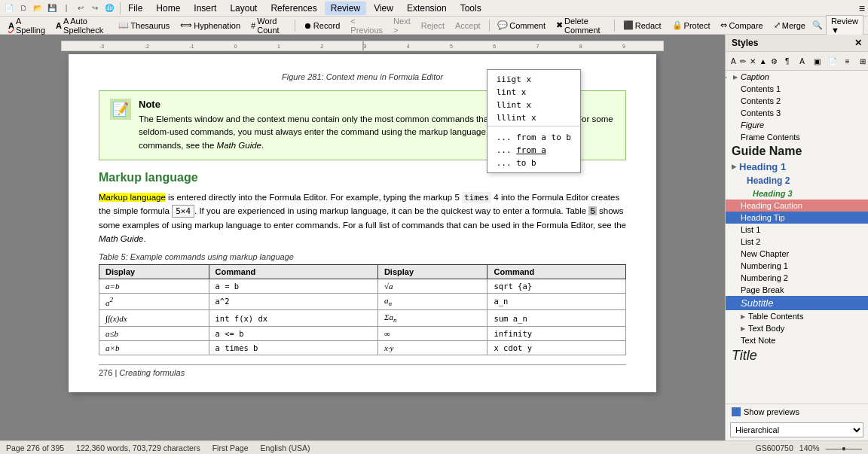 The image size is (868, 454). I want to click on style-item-heading-tip: Heading Tip, so click(797, 218).